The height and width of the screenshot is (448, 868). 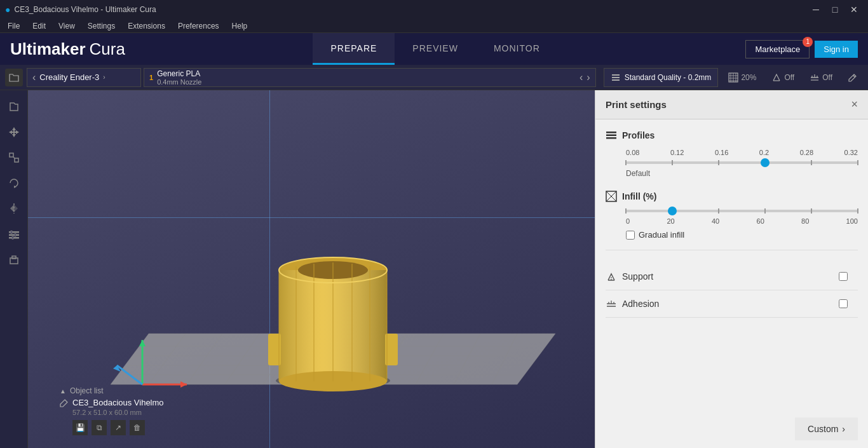 I want to click on profile-default: Default, so click(x=742, y=173).